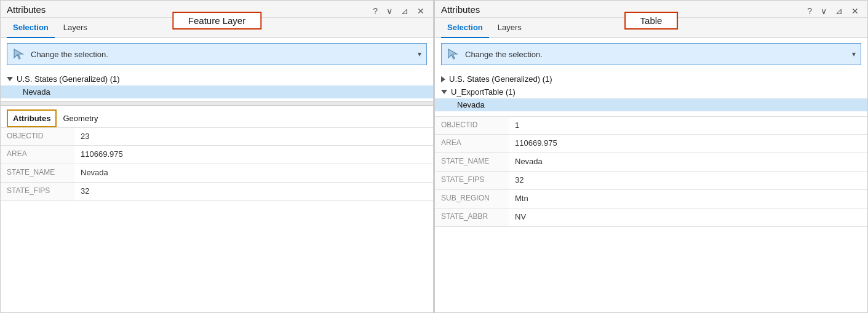 This screenshot has height=313, width=868. I want to click on left-attr-tabs: Attributes Geometry, so click(217, 117).